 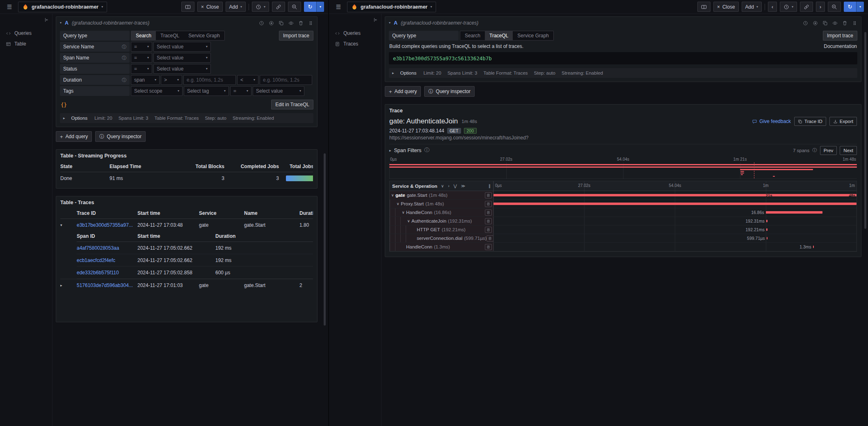 I want to click on tags-tag-select: Select tag▾, so click(x=206, y=91).